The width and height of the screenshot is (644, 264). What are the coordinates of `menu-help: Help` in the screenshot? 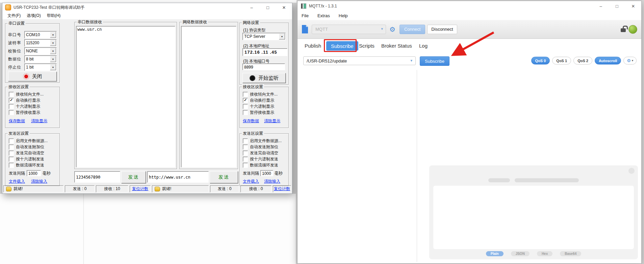 It's located at (343, 16).